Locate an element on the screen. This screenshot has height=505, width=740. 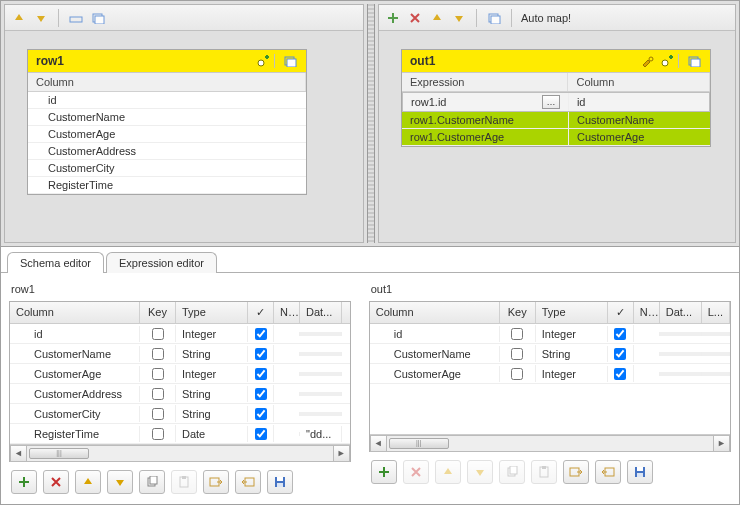
header-l: L... is located at coordinates (716, 312).